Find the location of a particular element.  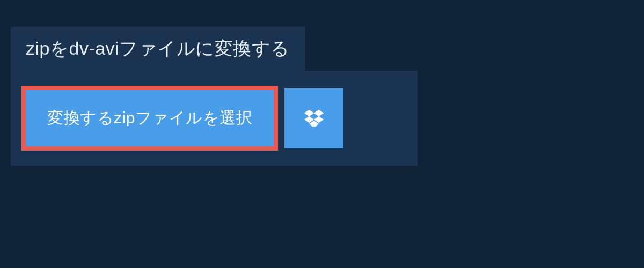

target-format: dv-avi is located at coordinates (94, 48).